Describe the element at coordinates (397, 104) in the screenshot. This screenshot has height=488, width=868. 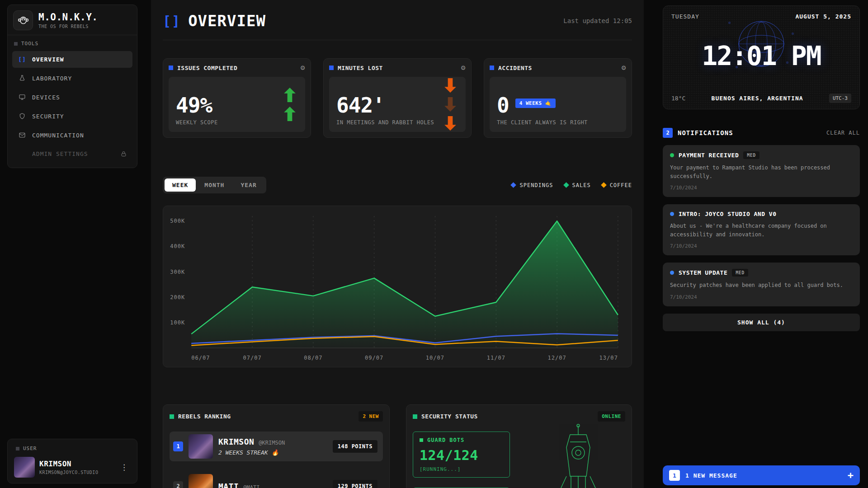
I see `stat-body: 642' IN MEETINGS AND RABBIT HOLES` at that location.